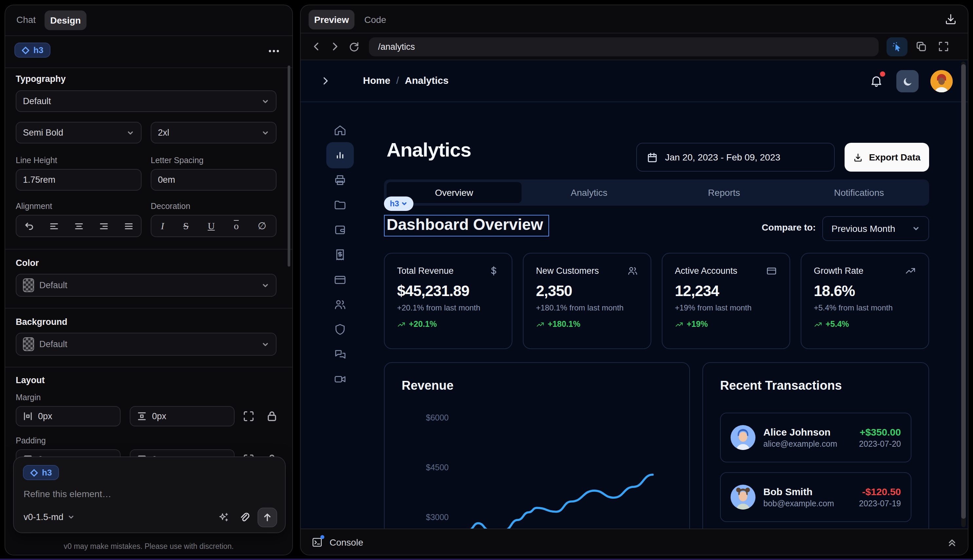  What do you see at coordinates (325, 81) in the screenshot?
I see `sidebar-expand-icon` at bounding box center [325, 81].